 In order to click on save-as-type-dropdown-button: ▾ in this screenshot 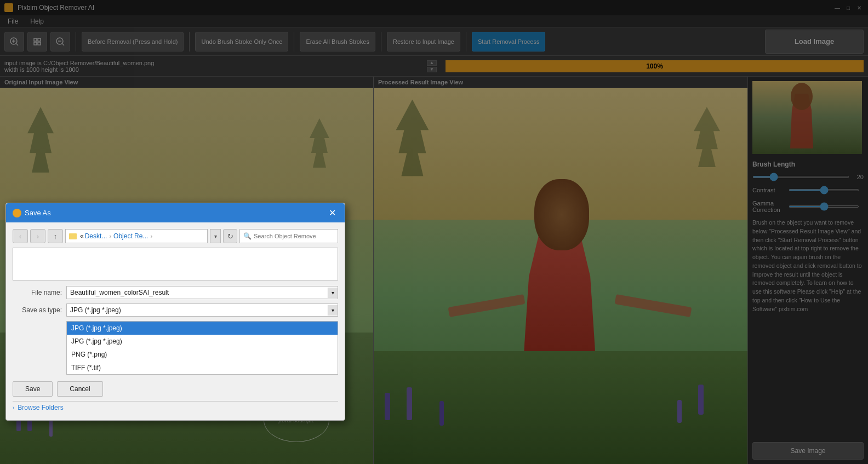, I will do `click(333, 310)`.